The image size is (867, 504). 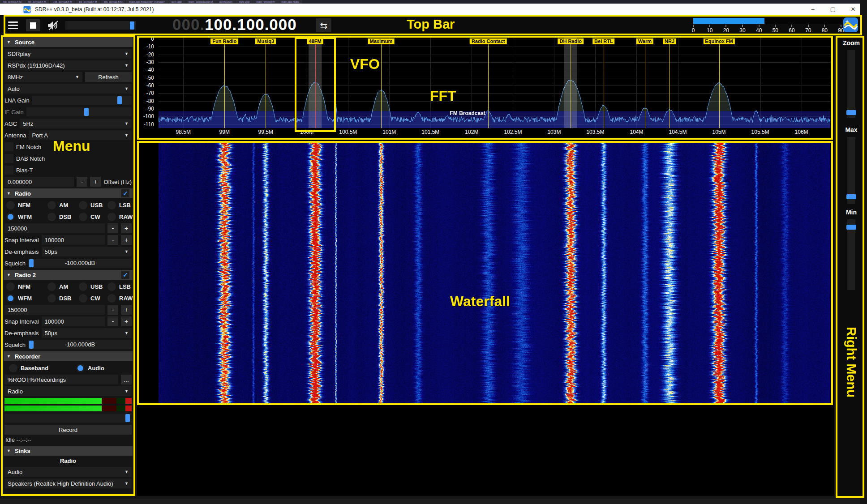 I want to click on section-header-source: ▼Source, so click(x=68, y=42).